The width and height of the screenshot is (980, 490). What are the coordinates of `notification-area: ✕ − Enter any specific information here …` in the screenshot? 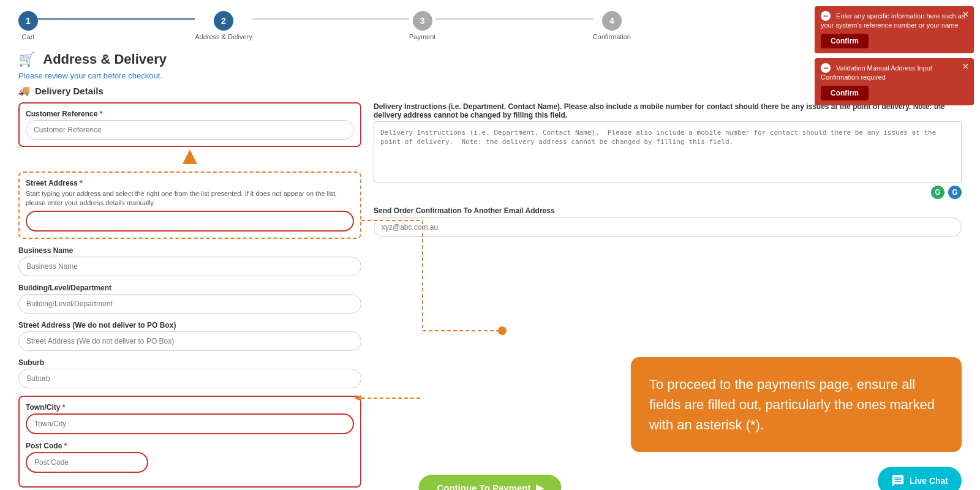 It's located at (894, 56).